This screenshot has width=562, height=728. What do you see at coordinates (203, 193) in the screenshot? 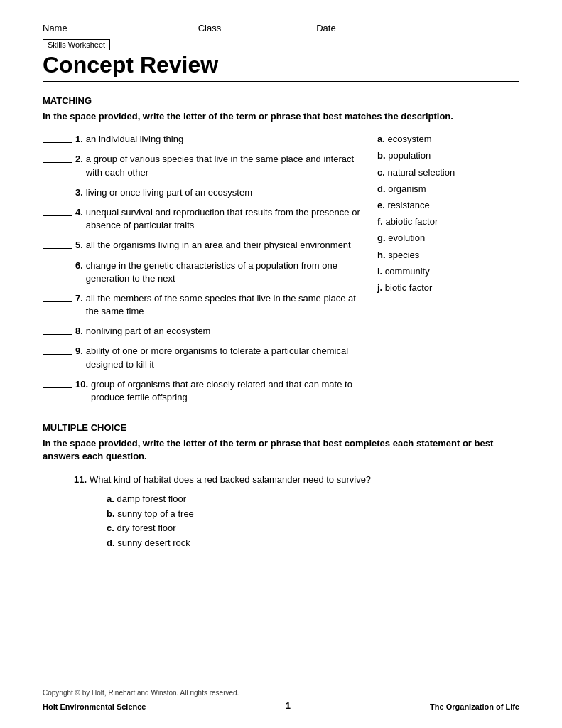
I see `match-item: 3.living or once living part of an ecosy…` at bounding box center [203, 193].